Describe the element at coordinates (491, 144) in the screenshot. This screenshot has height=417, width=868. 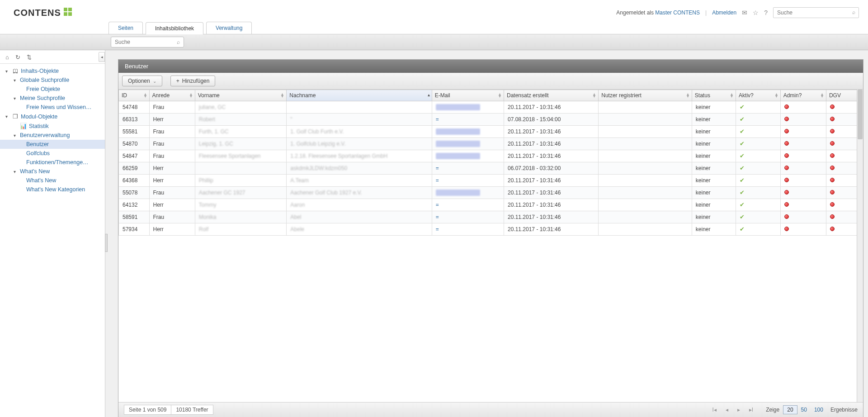
I see `table-row: 54870FrauLeipzig, 1. GC1. Golfclub Leipz…` at that location.